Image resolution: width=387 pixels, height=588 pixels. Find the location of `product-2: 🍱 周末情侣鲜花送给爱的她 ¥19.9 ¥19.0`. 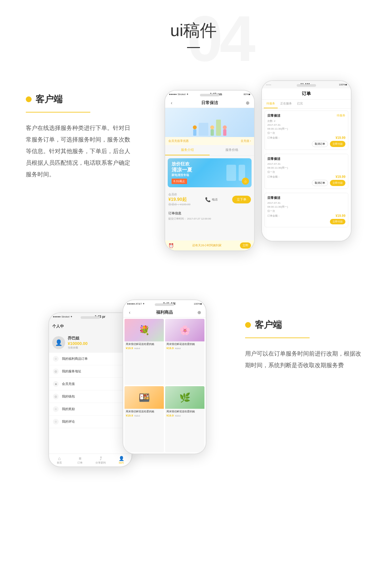

product-2: 🍱 周末情侣鲜花送给爱的她 ¥19.9 ¥19.0 is located at coordinates (144, 419).